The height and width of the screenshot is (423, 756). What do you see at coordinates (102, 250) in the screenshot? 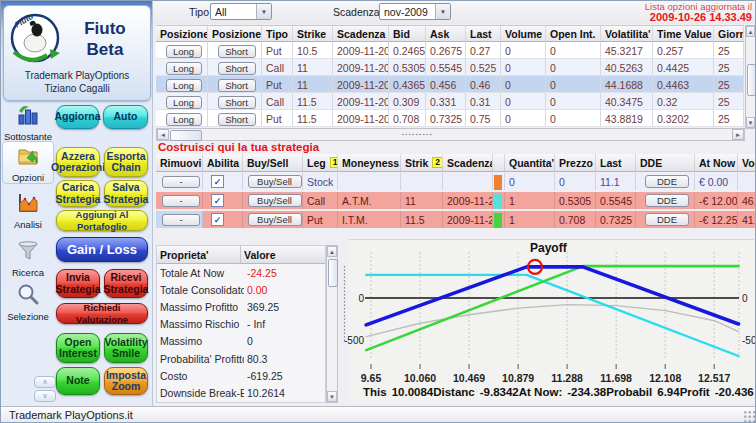
I see `gain-loss-button: Gain / Loss` at bounding box center [102, 250].